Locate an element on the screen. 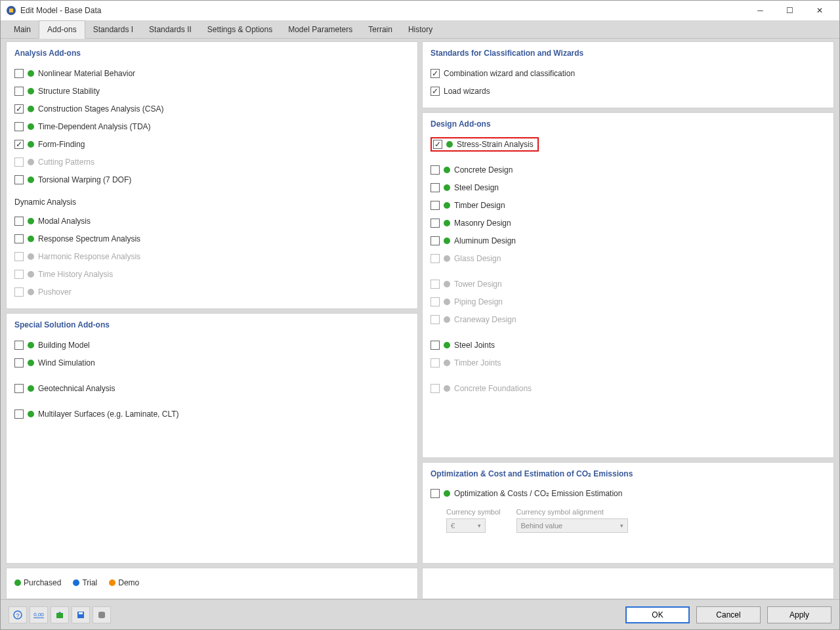 The image size is (840, 630). tab-standards-ii: Standards II is located at coordinates (171, 30).